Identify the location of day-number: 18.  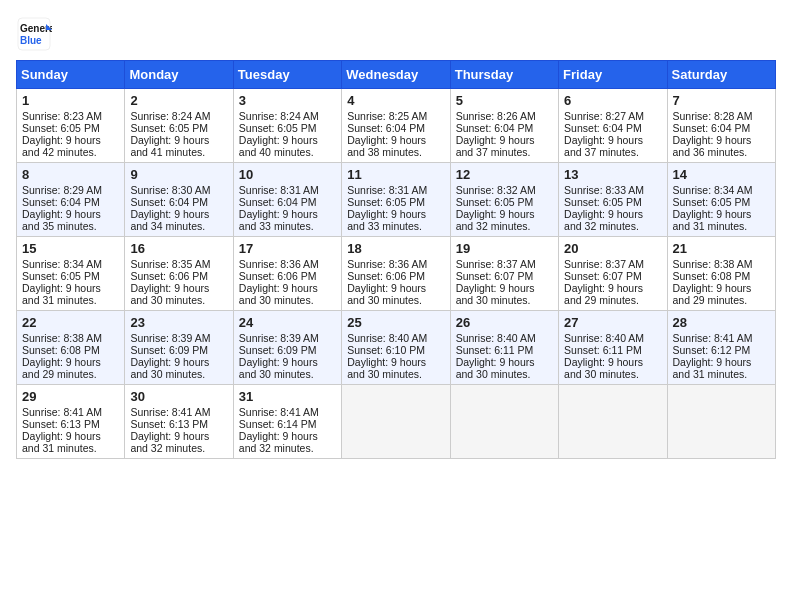
(396, 248).